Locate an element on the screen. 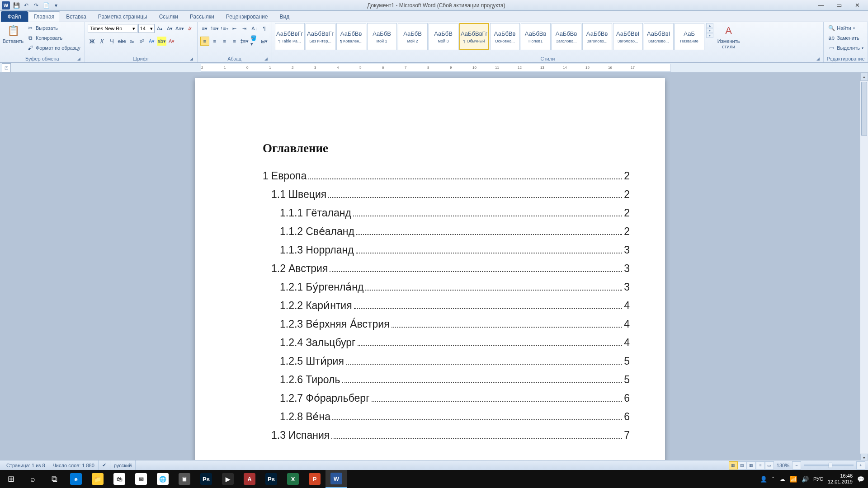  style-item: АаБбВвПопов1 is located at coordinates (536, 37).